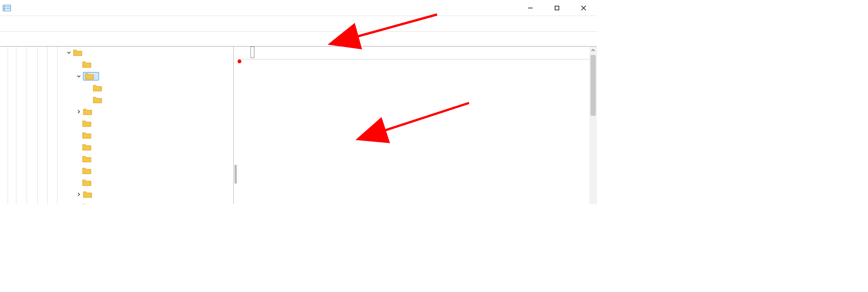  I want to click on minimize-button, so click(530, 8).